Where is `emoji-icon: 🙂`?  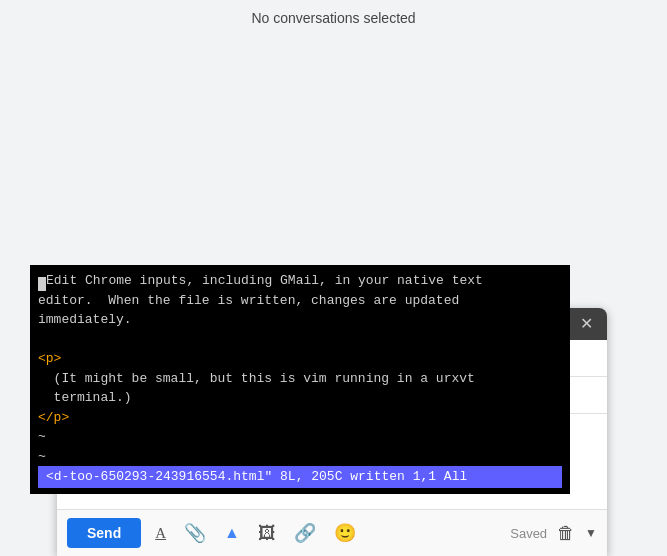 emoji-icon: 🙂 is located at coordinates (345, 533).